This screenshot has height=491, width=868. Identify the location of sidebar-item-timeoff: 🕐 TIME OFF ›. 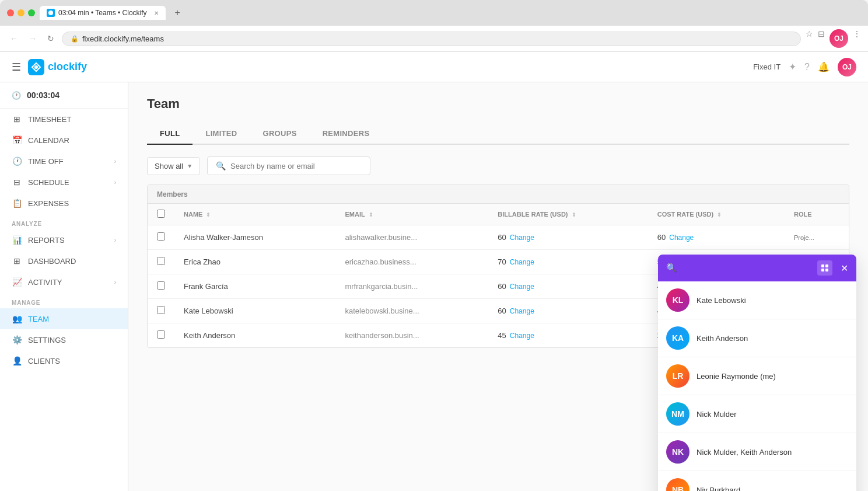
(64, 161).